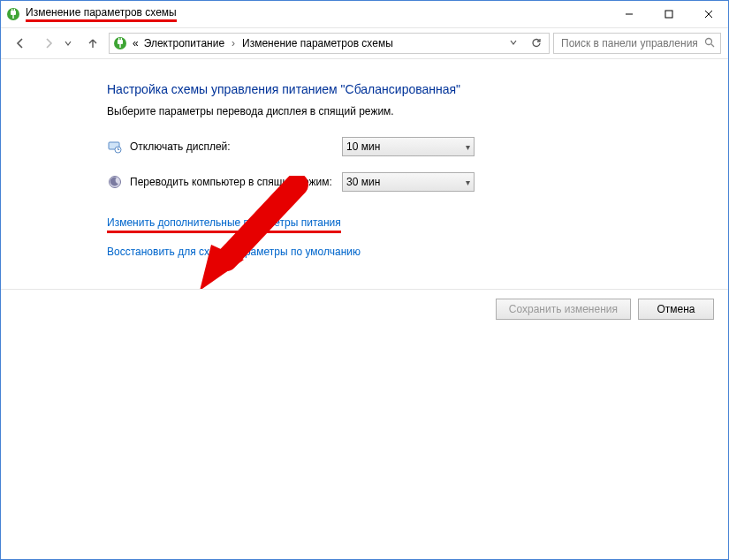  What do you see at coordinates (363, 182) in the screenshot?
I see `select-value: 30 мин` at bounding box center [363, 182].